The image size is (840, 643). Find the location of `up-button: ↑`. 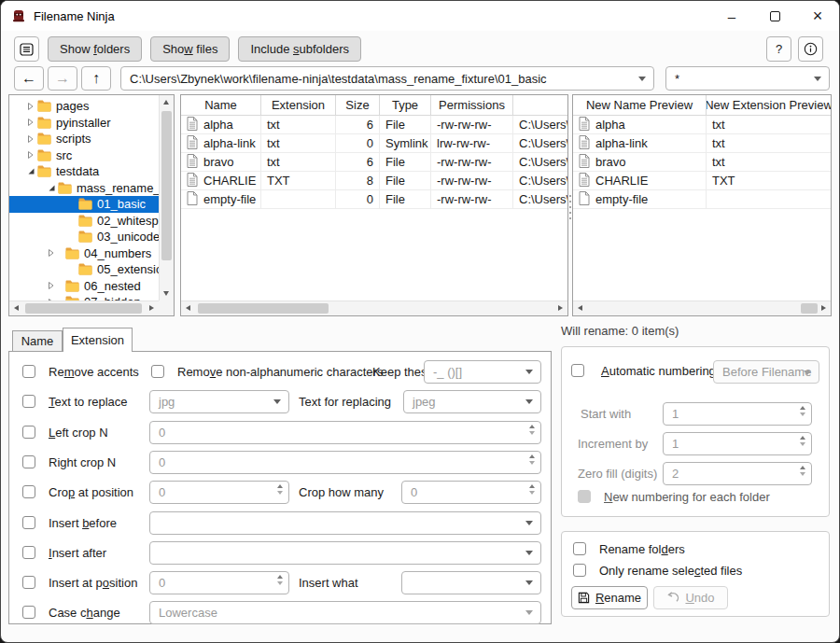

up-button: ↑ is located at coordinates (96, 78).